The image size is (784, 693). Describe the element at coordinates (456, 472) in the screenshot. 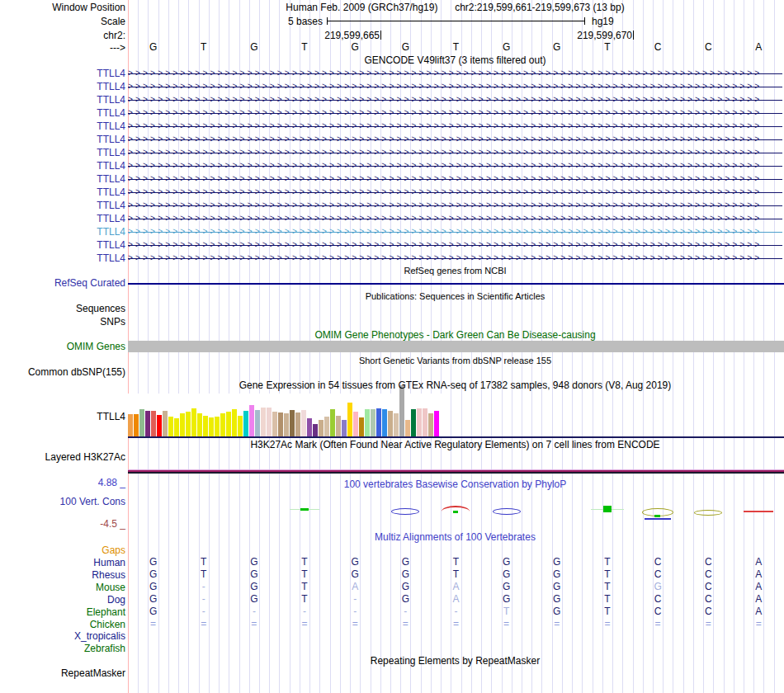

I see `h3k27ac-signal-bar` at that location.